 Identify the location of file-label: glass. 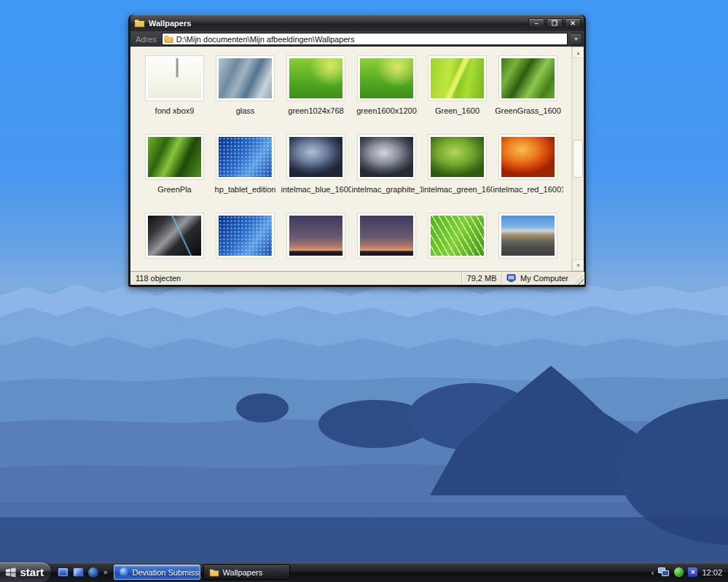
(246, 111).